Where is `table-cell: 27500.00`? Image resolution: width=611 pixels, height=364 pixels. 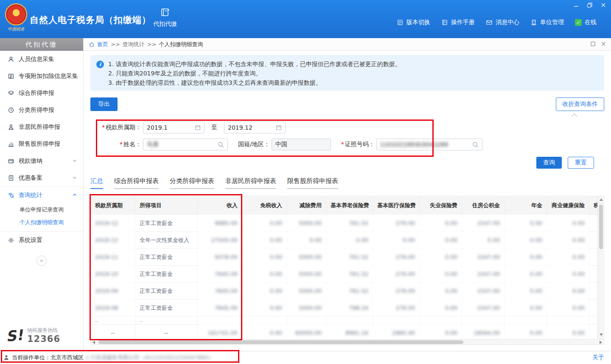
table-cell: 27500.00 is located at coordinates (220, 240).